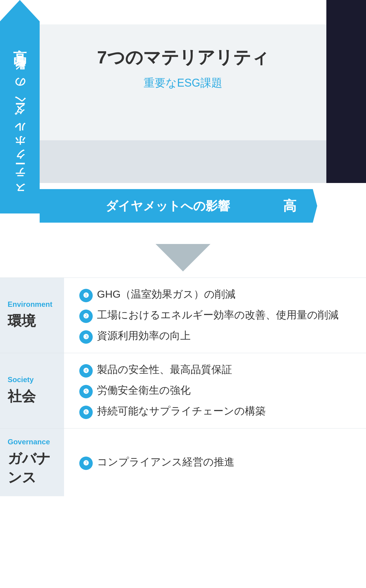 The height and width of the screenshot is (588, 366). Describe the element at coordinates (86, 392) in the screenshot. I see `item-number-5: ❺` at that location.